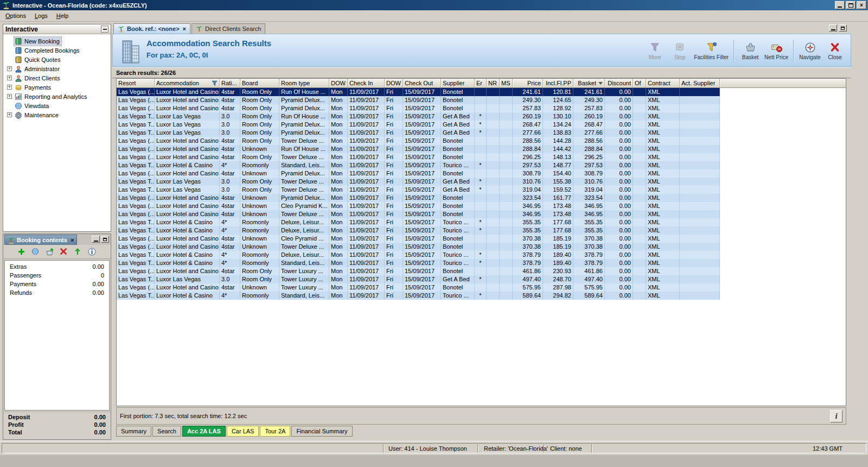  Describe the element at coordinates (243, 431) in the screenshot. I see `bottom-tab-car-las: Car LAS` at that location.